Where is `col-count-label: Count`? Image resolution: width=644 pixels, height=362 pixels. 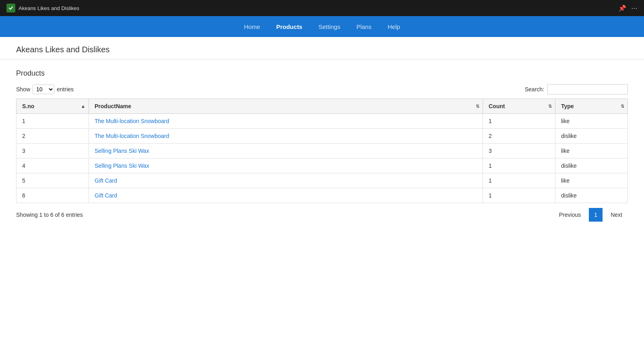 col-count-label: Count is located at coordinates (497, 106).